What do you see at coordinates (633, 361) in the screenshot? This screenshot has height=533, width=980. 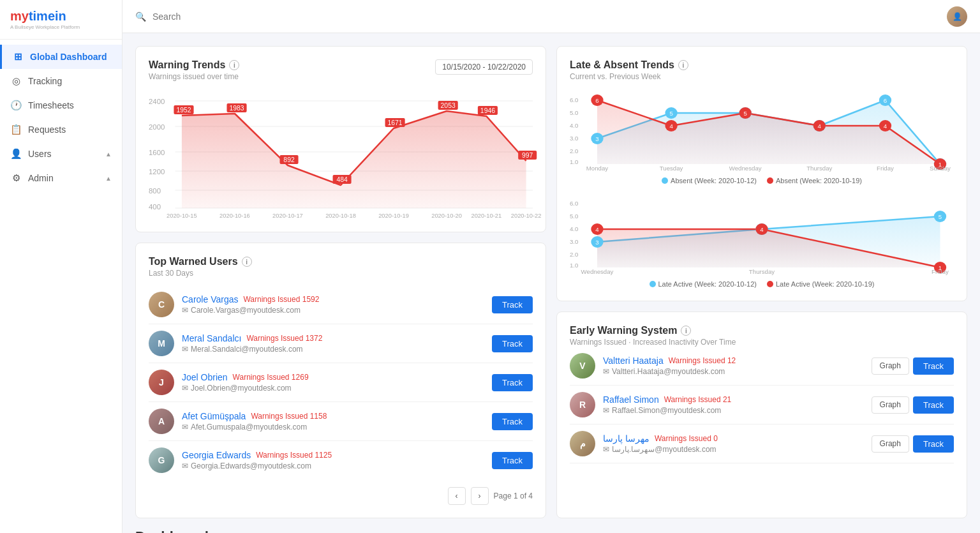 I see `ew-user-name-1: Valtteri Haataja` at bounding box center [633, 361].